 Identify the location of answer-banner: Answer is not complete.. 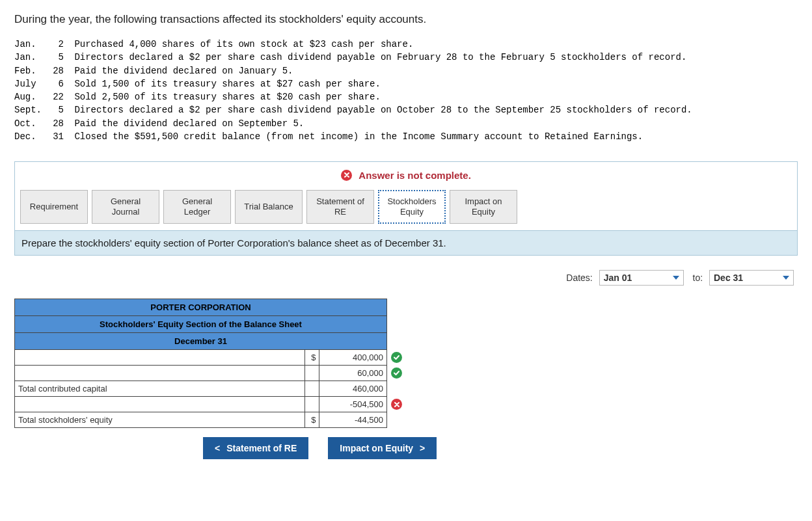
(406, 176).